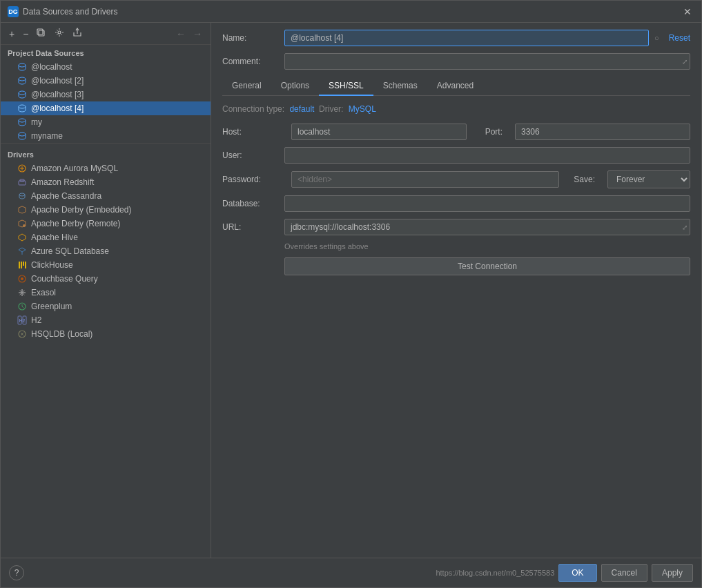 The width and height of the screenshot is (702, 588). I want to click on driver-exasol: Exasol, so click(106, 293).